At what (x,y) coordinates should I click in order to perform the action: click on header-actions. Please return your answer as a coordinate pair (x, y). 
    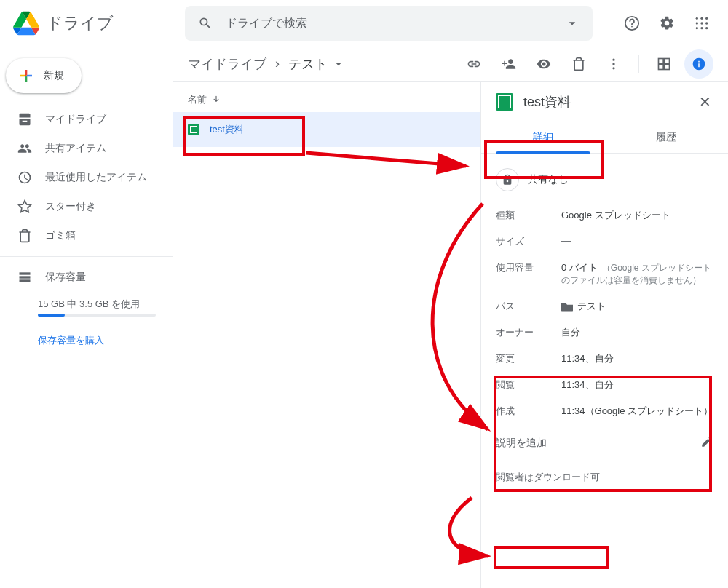
    Looking at the image, I should click on (667, 23).